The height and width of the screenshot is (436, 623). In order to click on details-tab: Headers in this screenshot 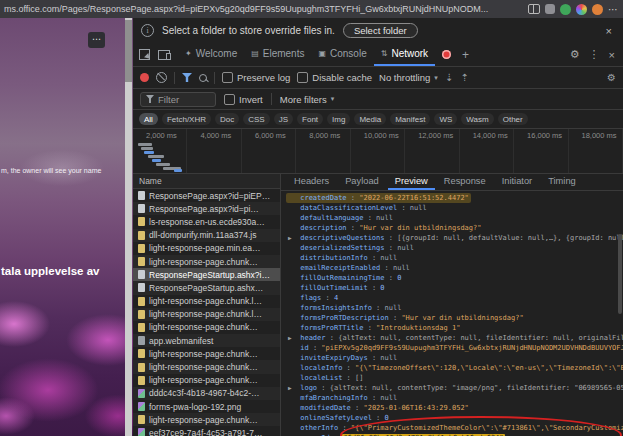, I will do `click(312, 182)`.